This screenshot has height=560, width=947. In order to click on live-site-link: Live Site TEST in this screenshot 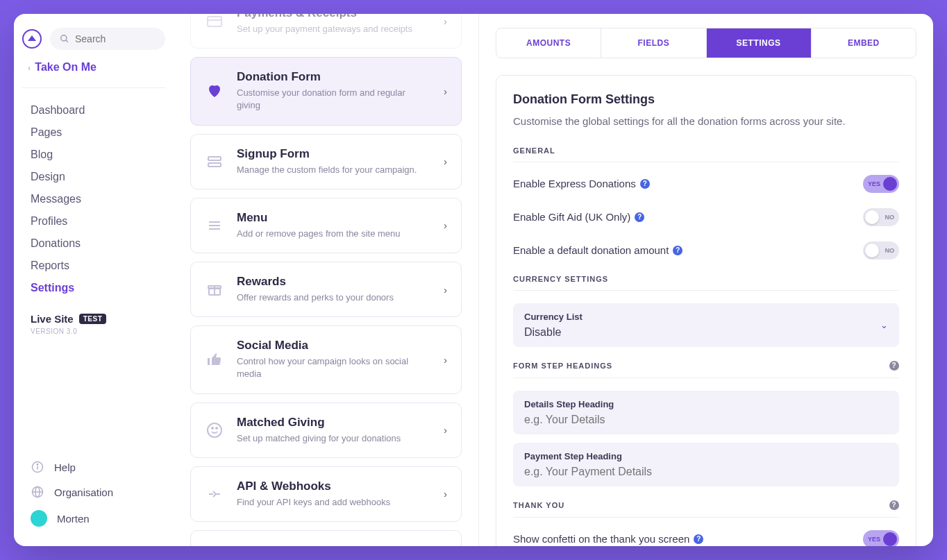, I will do `click(94, 319)`.